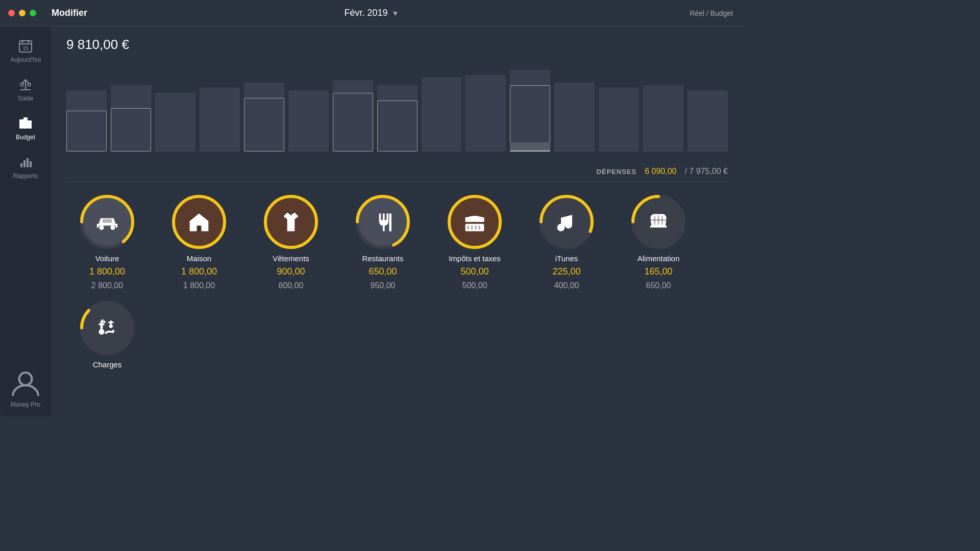  Describe the element at coordinates (396, 13) in the screenshot. I see `chevron-down-icon: ▼` at that location.